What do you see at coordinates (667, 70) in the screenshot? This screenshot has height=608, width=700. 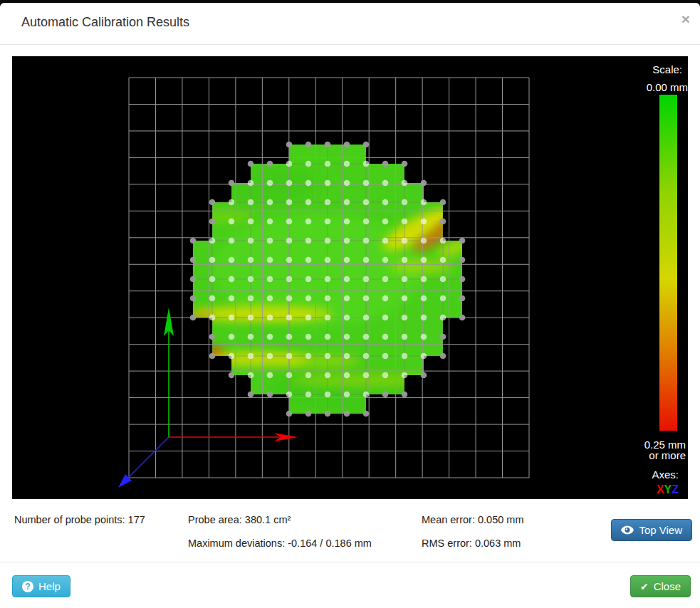 I see `scale-title: Scale:` at bounding box center [667, 70].